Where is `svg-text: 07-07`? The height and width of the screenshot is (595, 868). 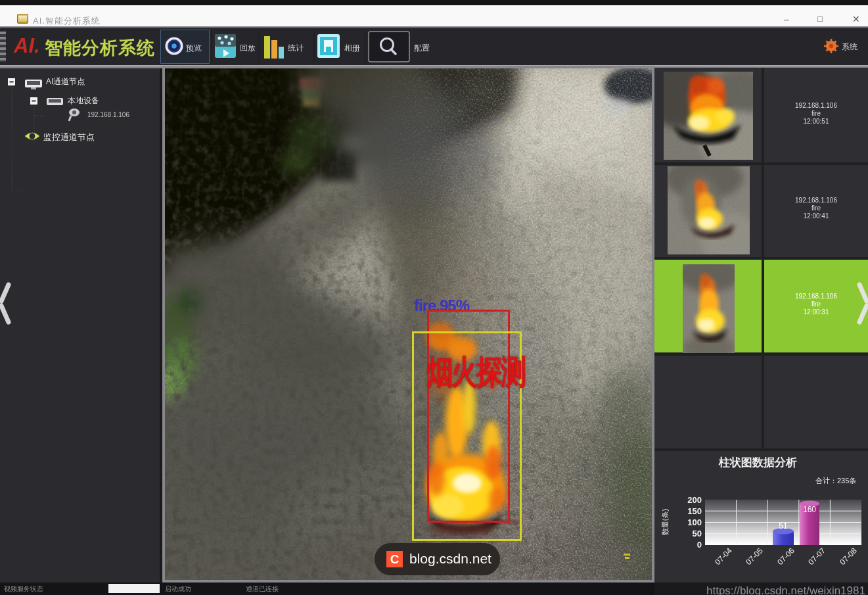
svg-text: 07-07 is located at coordinates (817, 556).